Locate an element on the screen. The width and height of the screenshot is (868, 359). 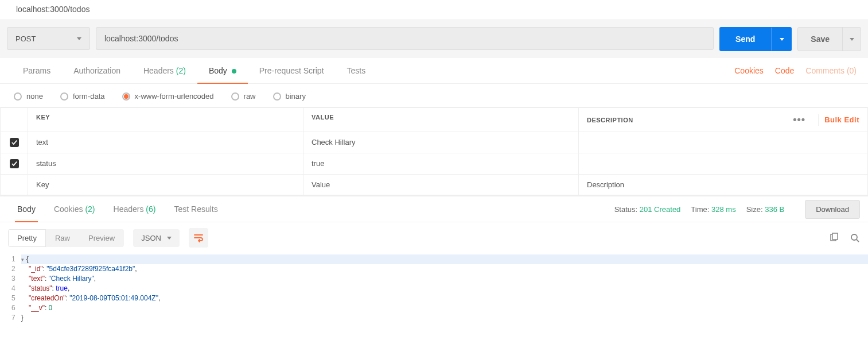
send-dropdown is located at coordinates (781, 39).